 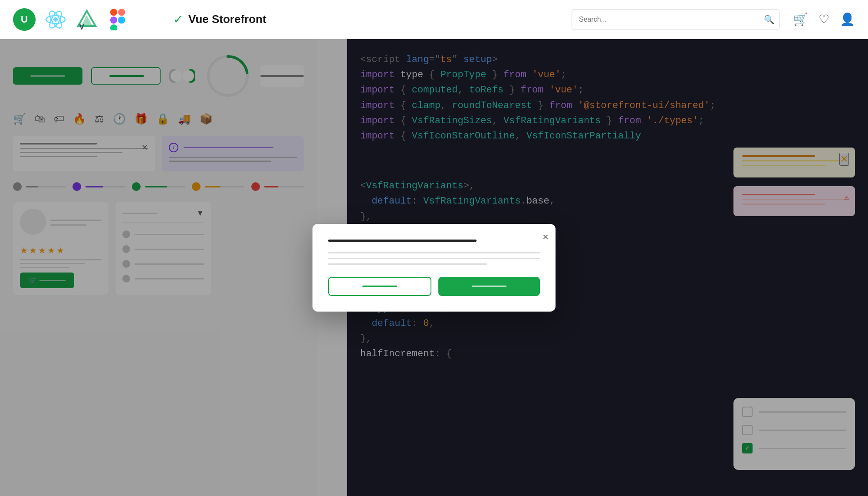 I want to click on wishlist-icon: ♡, so click(x=824, y=19).